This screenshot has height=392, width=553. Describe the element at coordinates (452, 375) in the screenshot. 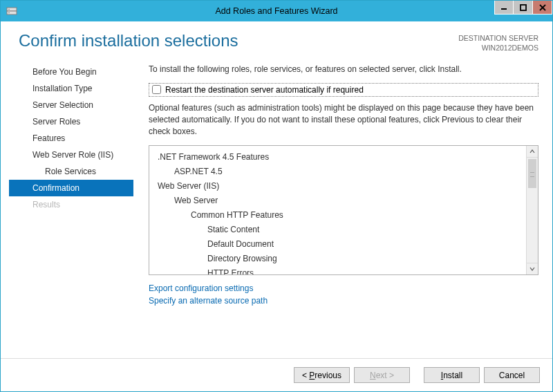

I see `install-button: Install` at that location.